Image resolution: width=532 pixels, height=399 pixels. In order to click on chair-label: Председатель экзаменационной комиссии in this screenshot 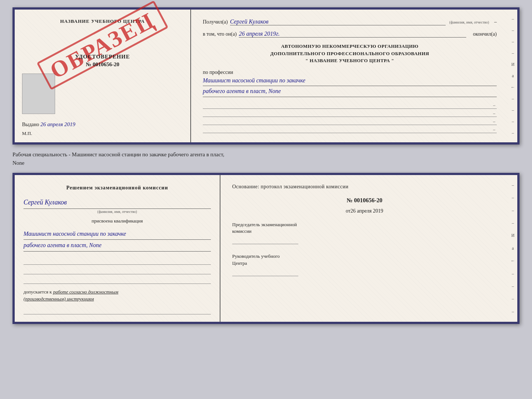, I will do `click(364, 228)`.